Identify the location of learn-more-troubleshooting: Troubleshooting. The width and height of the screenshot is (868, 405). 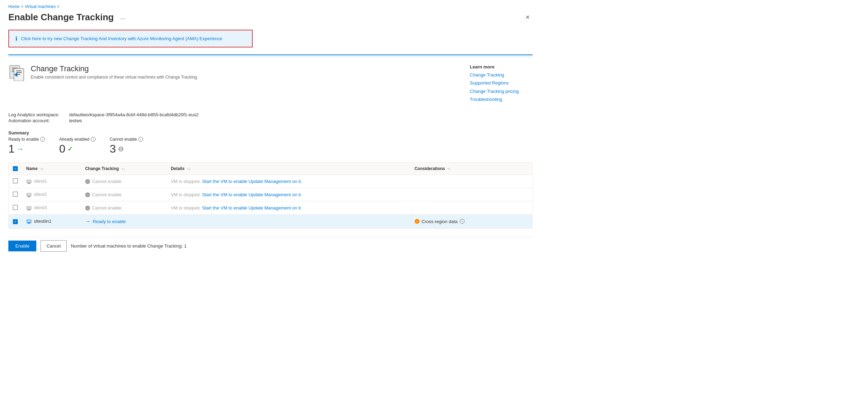
(501, 99).